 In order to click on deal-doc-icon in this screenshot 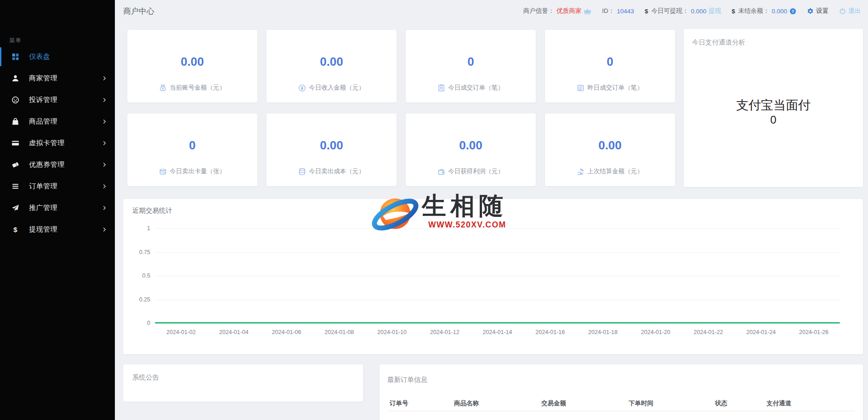, I will do `click(441, 88)`.